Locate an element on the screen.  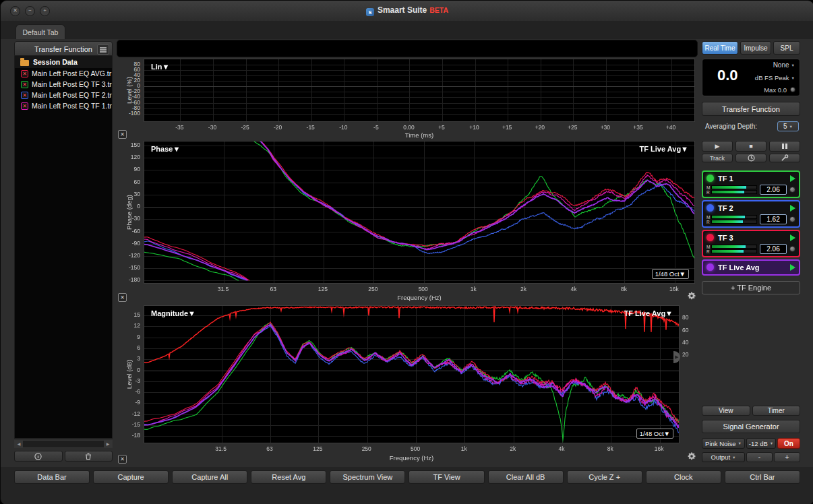
stop-button: ■ is located at coordinates (751, 146).